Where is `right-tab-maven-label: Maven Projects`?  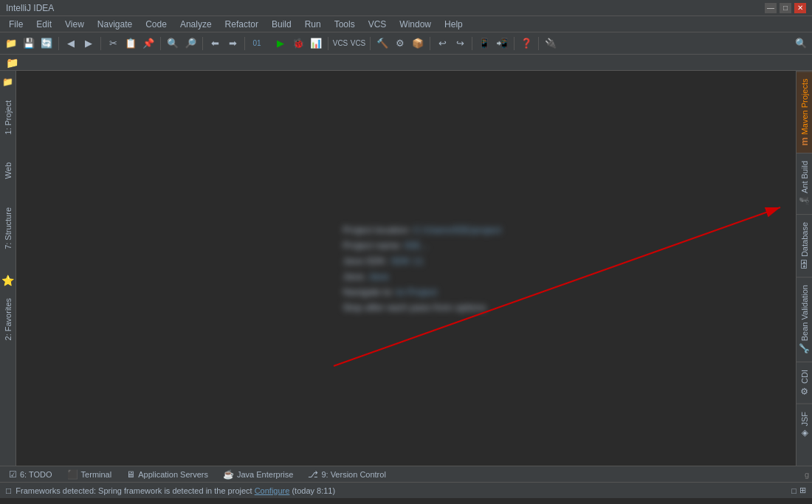 right-tab-maven-label: Maven Projects is located at coordinates (805, 107).